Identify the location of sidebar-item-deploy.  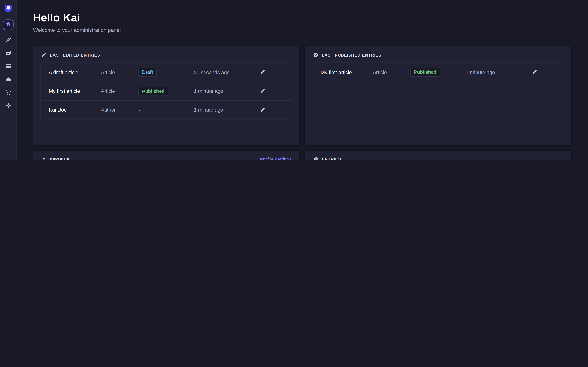
(8, 79).